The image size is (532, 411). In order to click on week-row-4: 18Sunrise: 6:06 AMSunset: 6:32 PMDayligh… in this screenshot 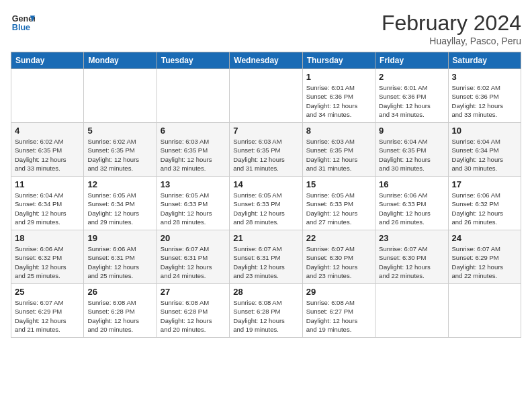, I will do `click(266, 257)`.